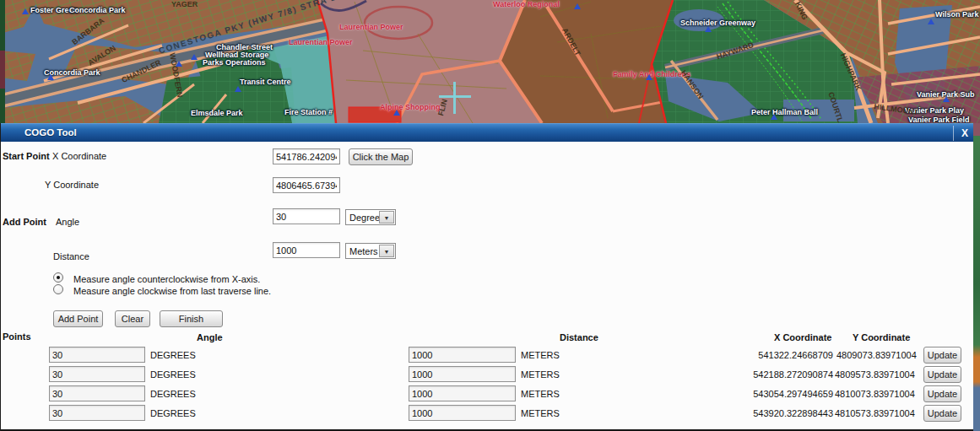  Describe the element at coordinates (381, 157) in the screenshot. I see `click-the-map-button: Click the Map` at that location.